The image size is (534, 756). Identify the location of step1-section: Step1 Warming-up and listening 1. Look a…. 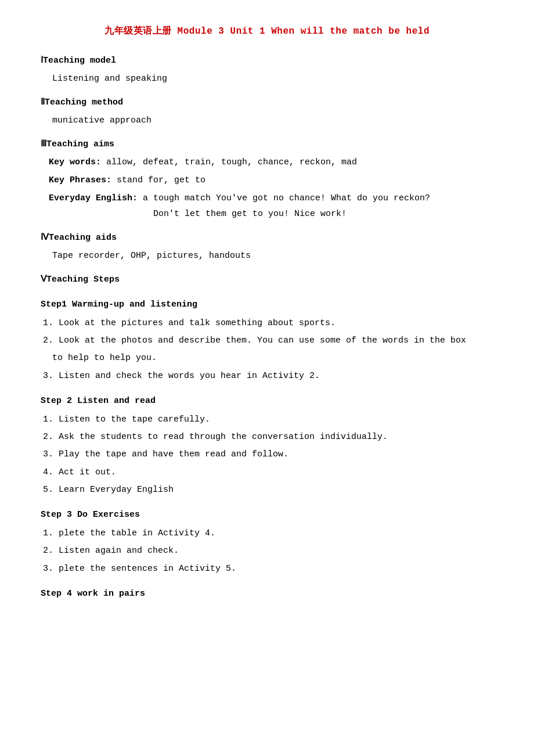
(267, 340).